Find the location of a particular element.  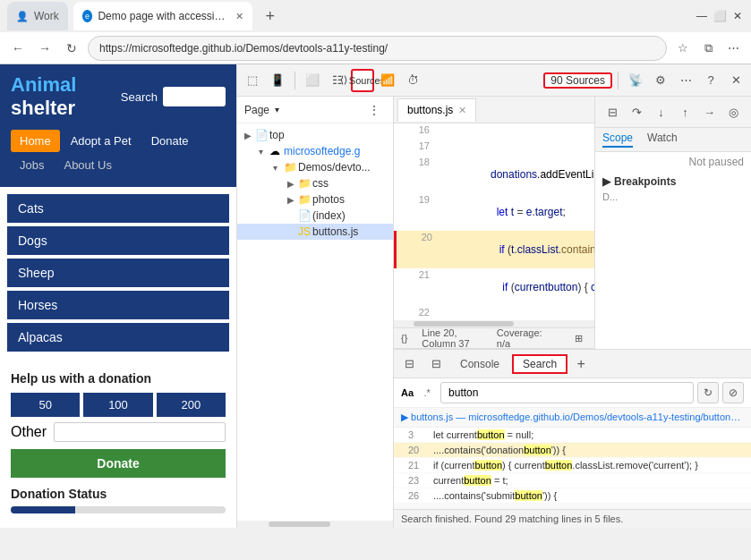

result-text-23: currentbutton = t; is located at coordinates (471, 480).